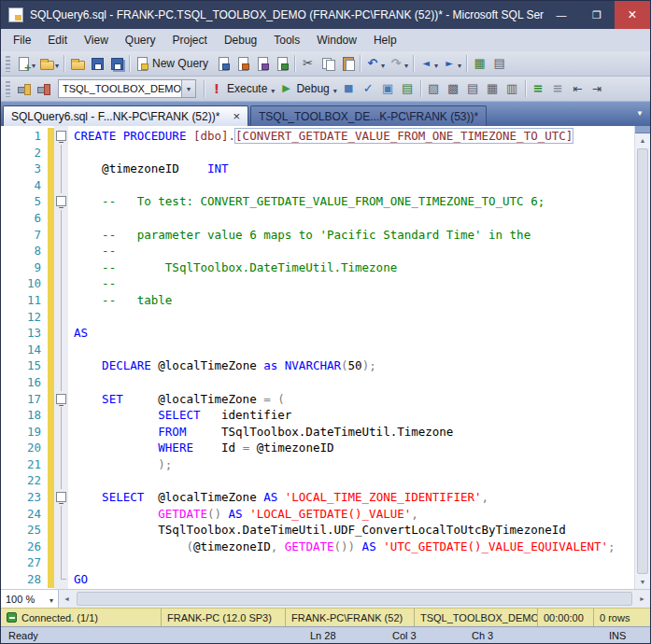 This screenshot has height=644, width=651. I want to click on new-query-menu-button, so click(26, 63).